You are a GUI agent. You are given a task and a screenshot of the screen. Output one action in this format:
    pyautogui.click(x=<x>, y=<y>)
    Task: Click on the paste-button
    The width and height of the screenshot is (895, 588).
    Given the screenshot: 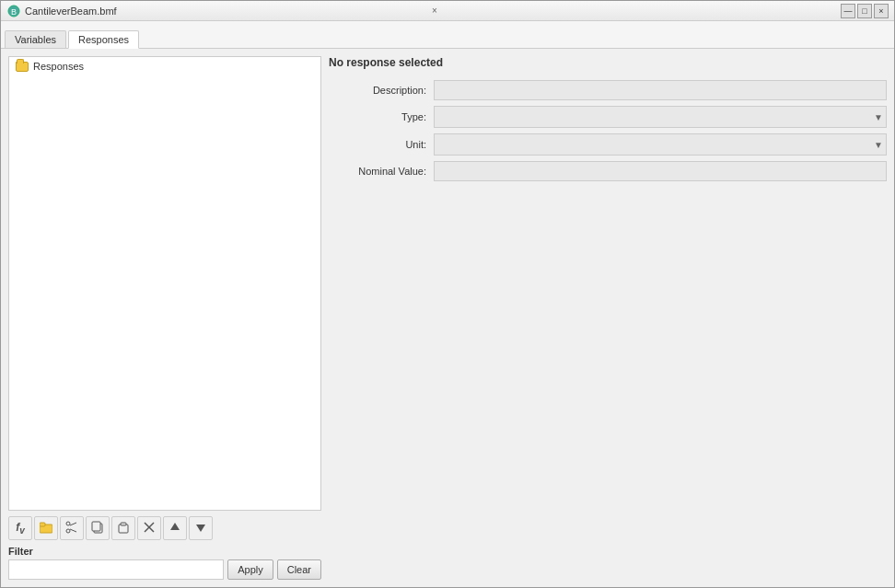 What is the action you would take?
    pyautogui.click(x=123, y=528)
    